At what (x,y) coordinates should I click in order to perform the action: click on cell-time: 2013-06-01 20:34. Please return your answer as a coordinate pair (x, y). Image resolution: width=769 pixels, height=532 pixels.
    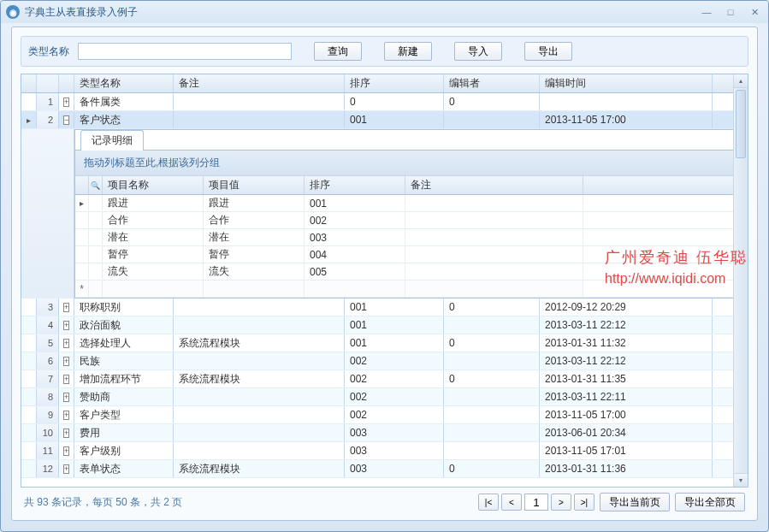
    Looking at the image, I should click on (626, 433).